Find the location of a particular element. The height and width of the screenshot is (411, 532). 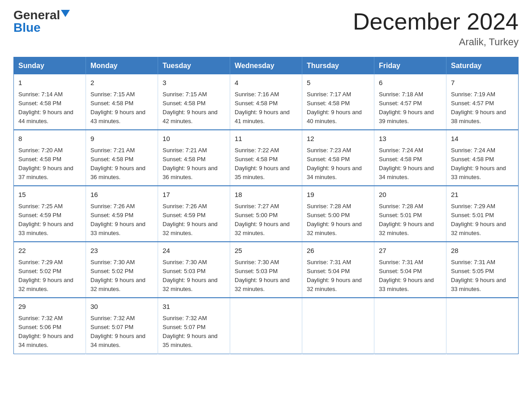

table-row: 30Sunrise: 7:32 AMSunset: 5:07 PMDayligh… is located at coordinates (122, 326).